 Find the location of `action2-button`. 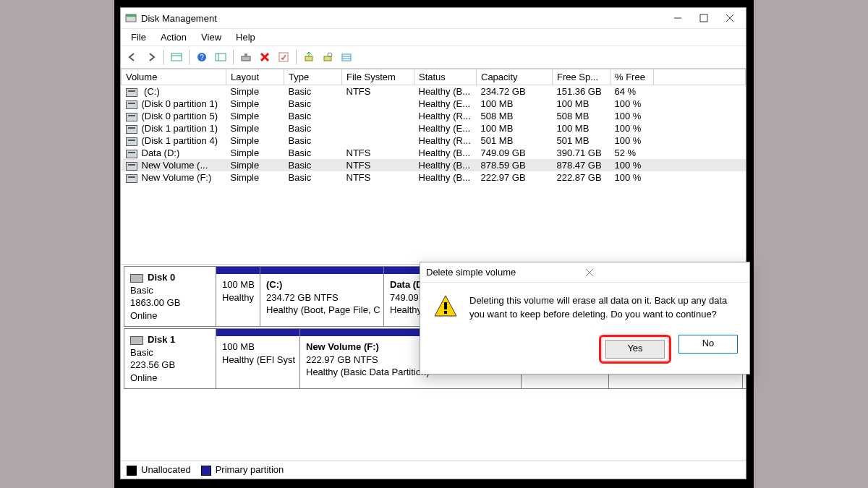

action2-button is located at coordinates (328, 57).